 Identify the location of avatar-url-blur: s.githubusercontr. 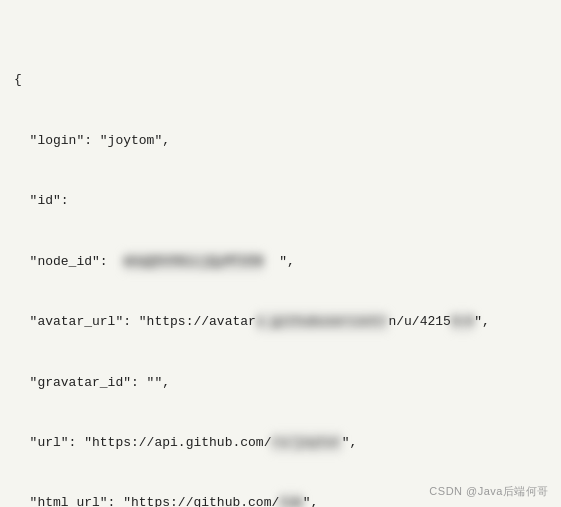
(322, 322).